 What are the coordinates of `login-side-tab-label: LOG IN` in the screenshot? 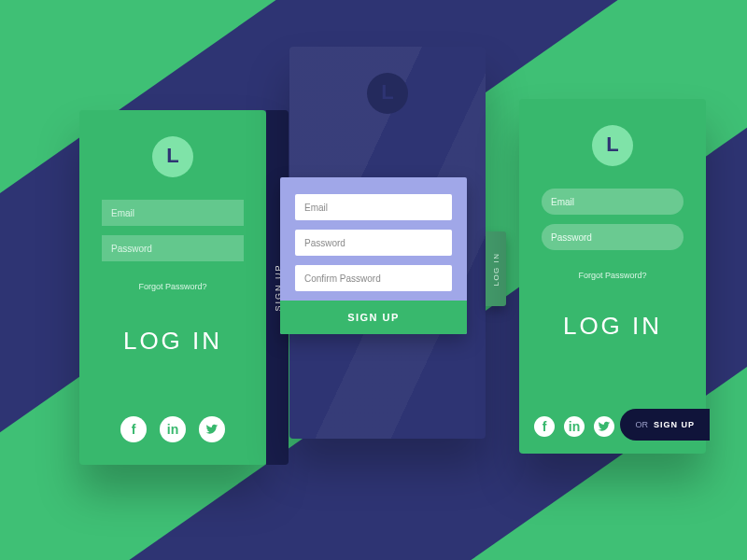 It's located at (497, 269).